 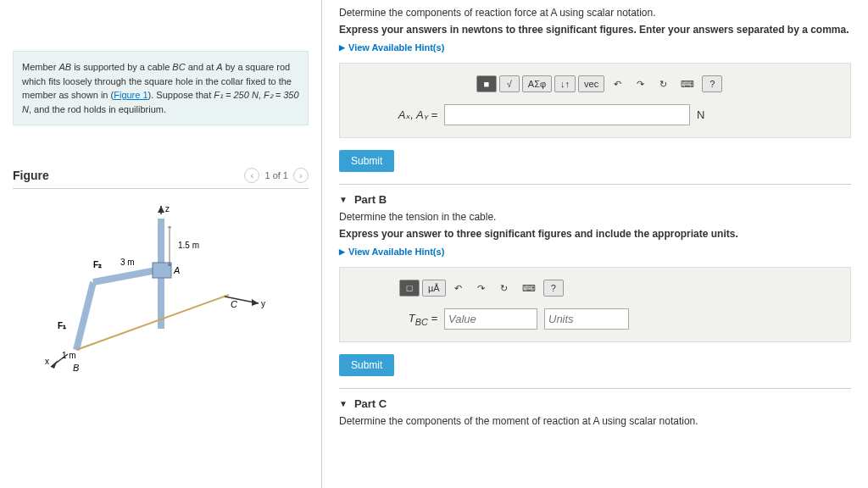 I want to click on partb-submit-button: Submit, so click(x=366, y=365).